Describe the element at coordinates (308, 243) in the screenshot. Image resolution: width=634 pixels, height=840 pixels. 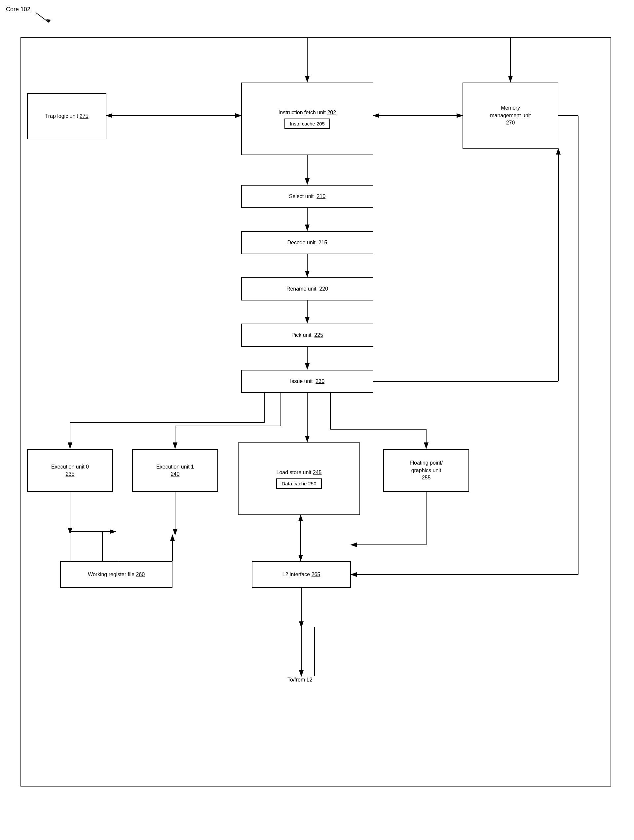
I see `decode-label: Decode unit 215` at that location.